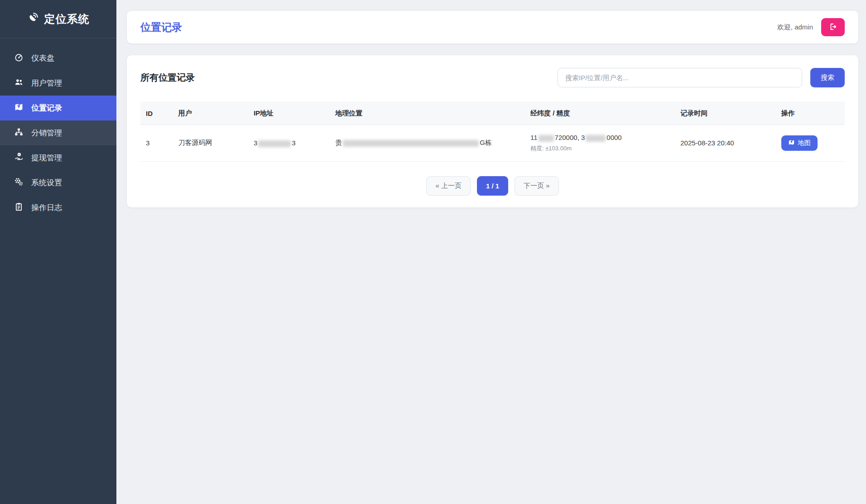 This screenshot has width=866, height=504. Describe the element at coordinates (289, 143) in the screenshot. I see `cell-ip: 33` at that location.